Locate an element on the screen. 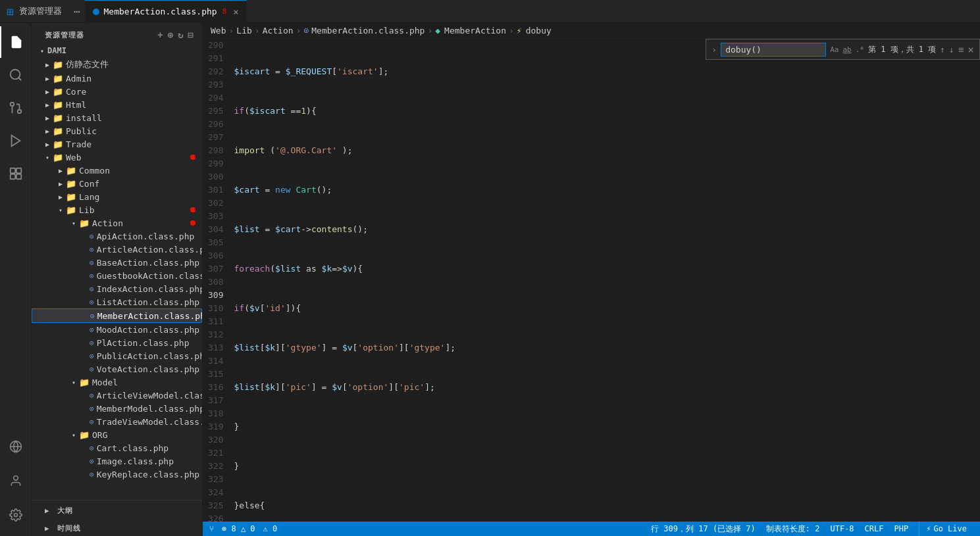 Image resolution: width=980 pixels, height=536 pixels. sidebar-item-keyreplace: ▶ ⊙ KeyReplace.class.php is located at coordinates (117, 474).